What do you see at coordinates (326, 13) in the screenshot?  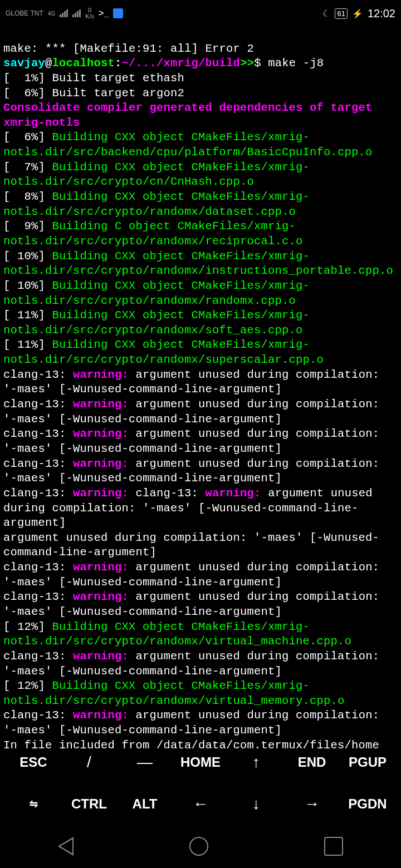 I see `dnd-icon: ☾` at bounding box center [326, 13].